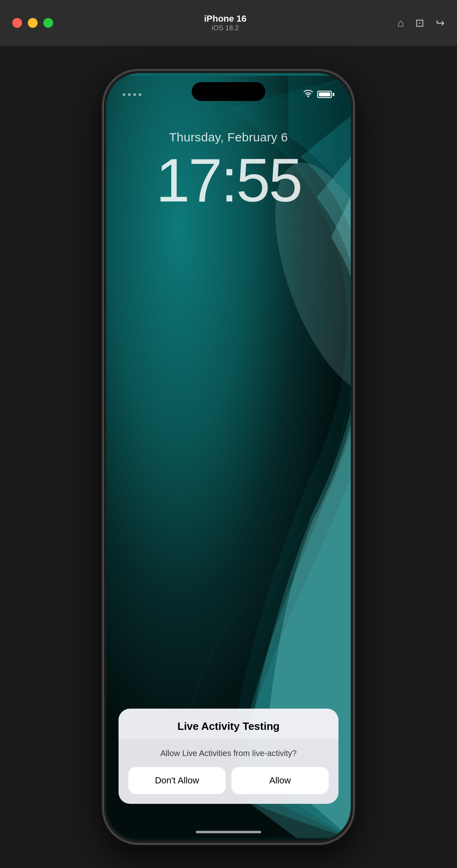 The height and width of the screenshot is (868, 457). What do you see at coordinates (225, 19) in the screenshot?
I see `device-name: iPhone 16` at bounding box center [225, 19].